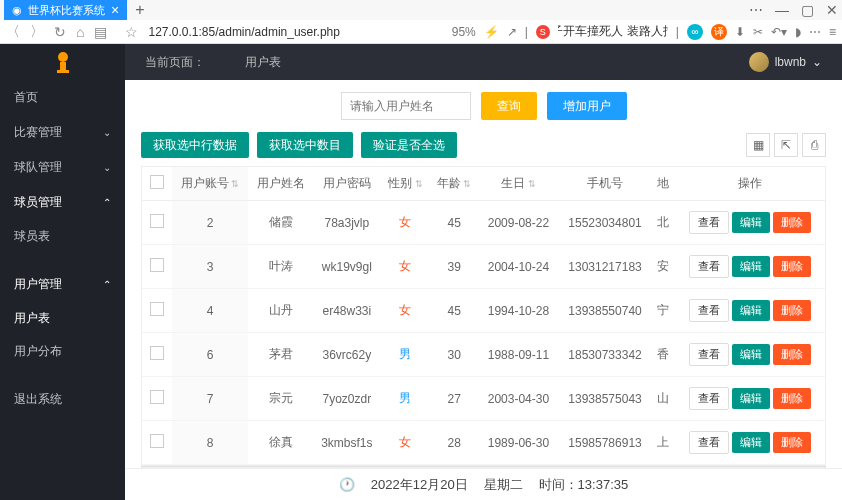 Image resolution: width=842 pixels, height=500 pixels. Describe the element at coordinates (132, 32) in the screenshot. I see `star-icon: ☆` at that location.